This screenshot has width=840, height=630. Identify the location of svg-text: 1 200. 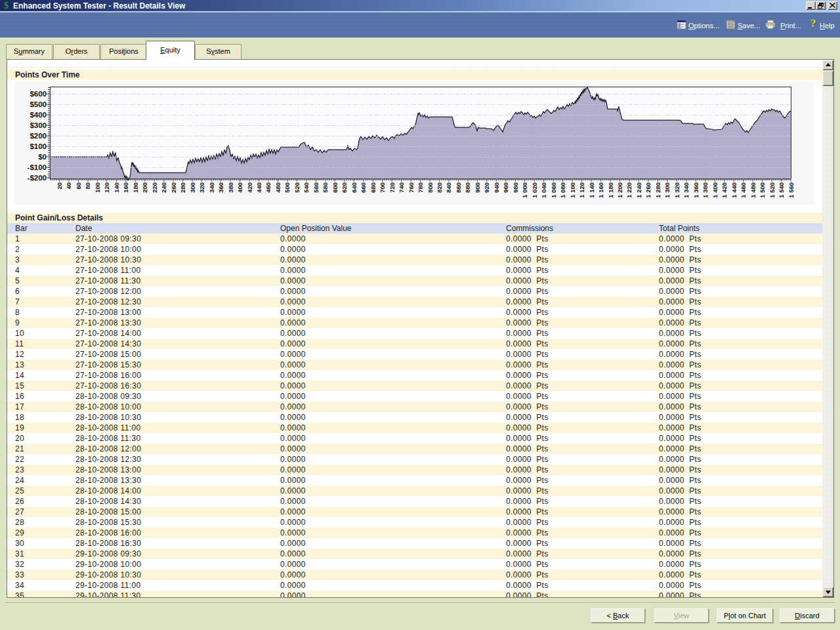
(620, 190).